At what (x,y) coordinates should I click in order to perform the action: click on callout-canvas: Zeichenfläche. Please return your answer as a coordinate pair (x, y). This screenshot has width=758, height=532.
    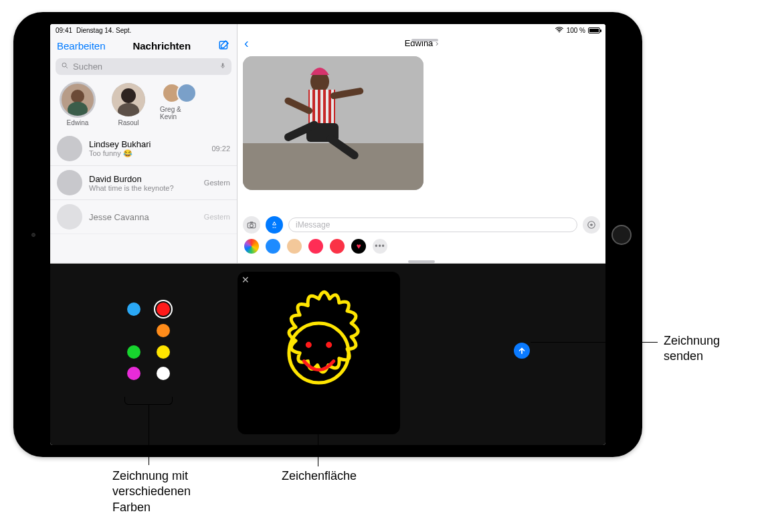
    Looking at the image, I should click on (319, 476).